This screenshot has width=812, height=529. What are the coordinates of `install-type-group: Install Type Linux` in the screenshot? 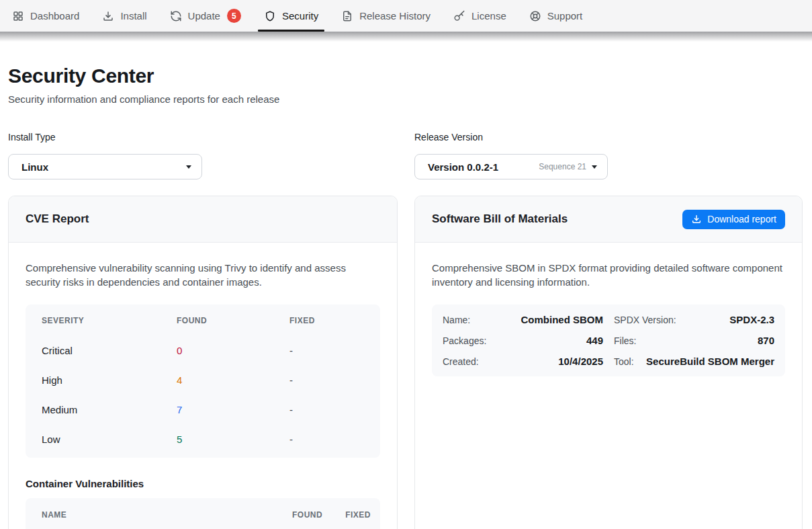 It's located at (105, 156).